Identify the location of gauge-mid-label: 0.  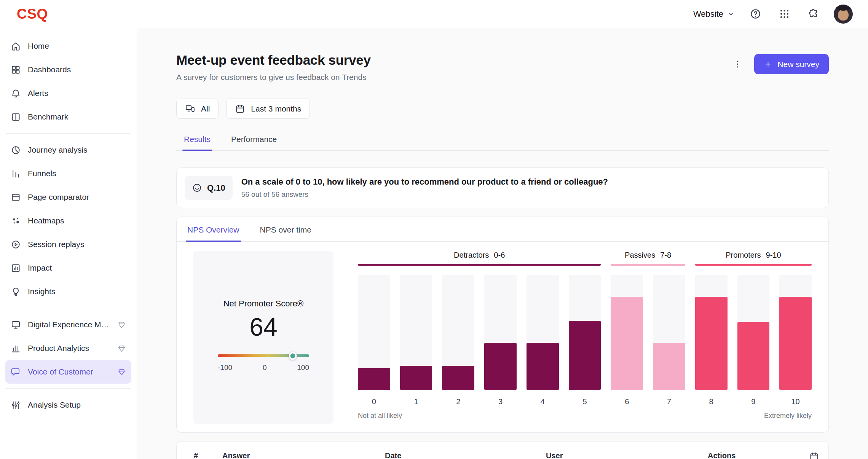
(265, 368).